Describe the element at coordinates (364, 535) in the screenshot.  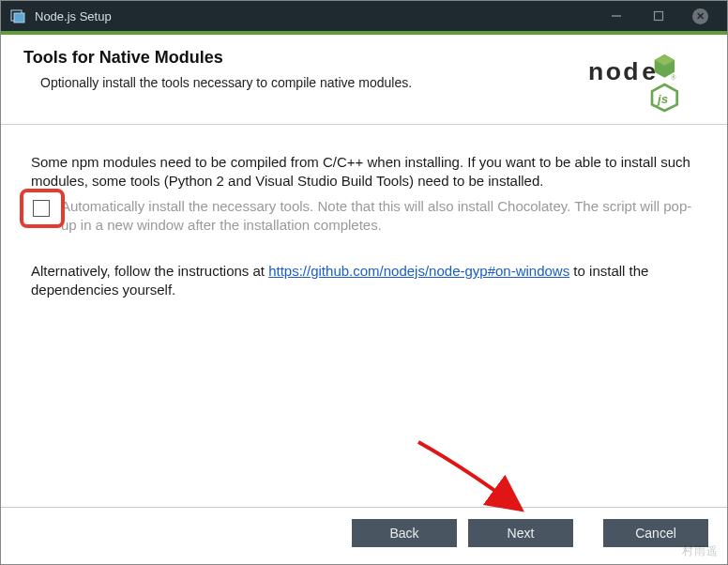
I see `footer: Back Next Cancel` at that location.